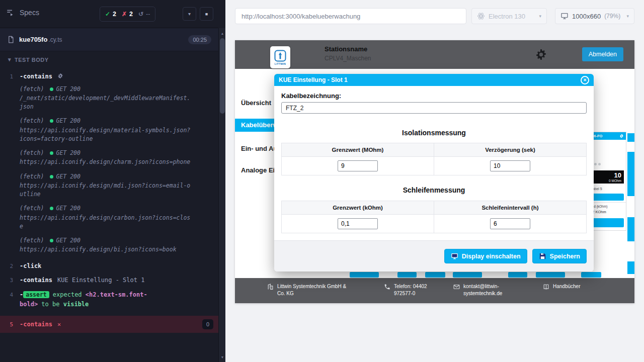 This screenshot has width=644, height=362. What do you see at coordinates (11, 13) in the screenshot?
I see `specs-list-icon` at bounding box center [11, 13].